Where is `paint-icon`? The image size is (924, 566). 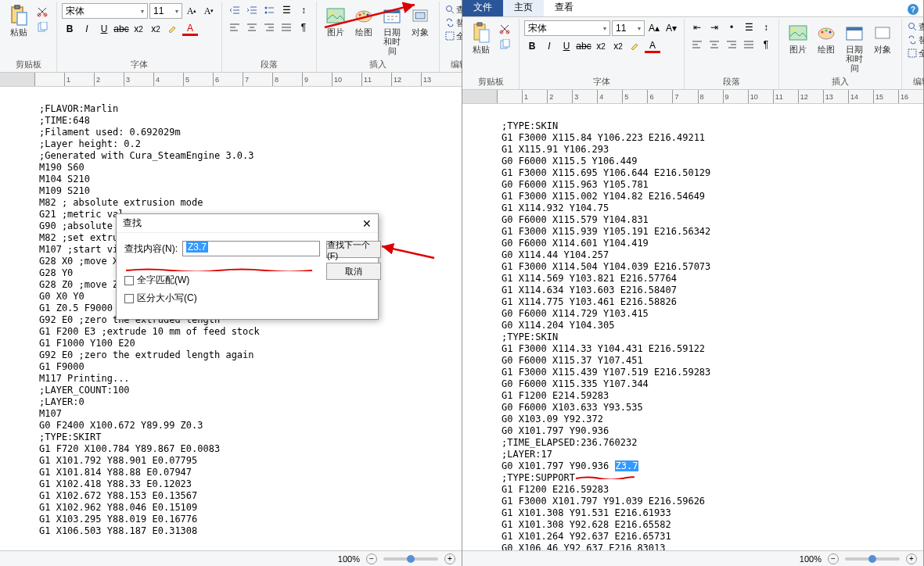
paint-icon is located at coordinates (364, 16).